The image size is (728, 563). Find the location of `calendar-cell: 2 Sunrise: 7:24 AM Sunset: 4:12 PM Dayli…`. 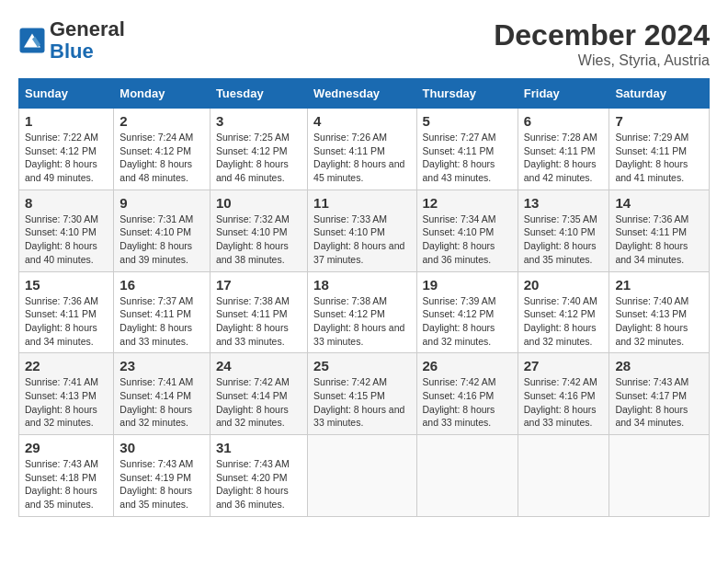

calendar-cell: 2 Sunrise: 7:24 AM Sunset: 4:12 PM Dayli… is located at coordinates (162, 149).